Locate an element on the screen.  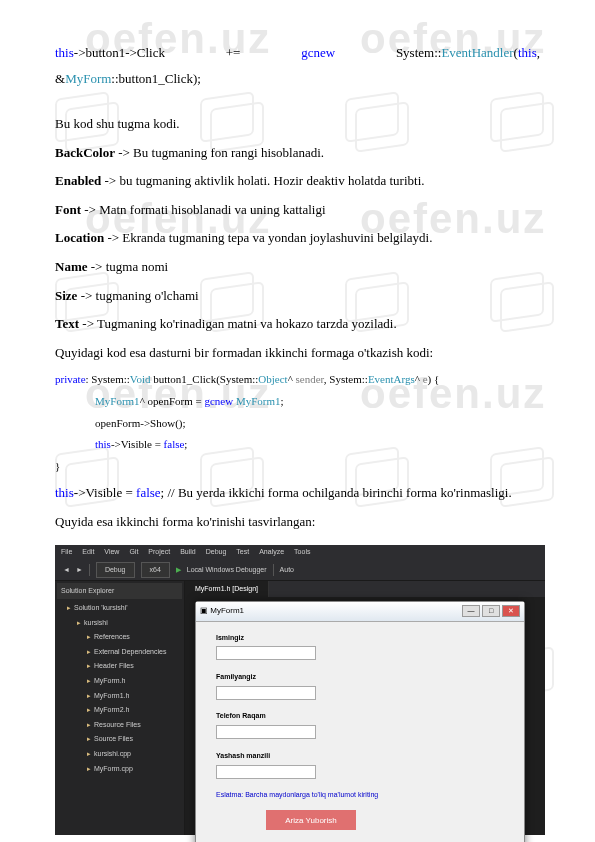
tree-item: ▸MyForm.cpp is located at coordinates (120, 770).